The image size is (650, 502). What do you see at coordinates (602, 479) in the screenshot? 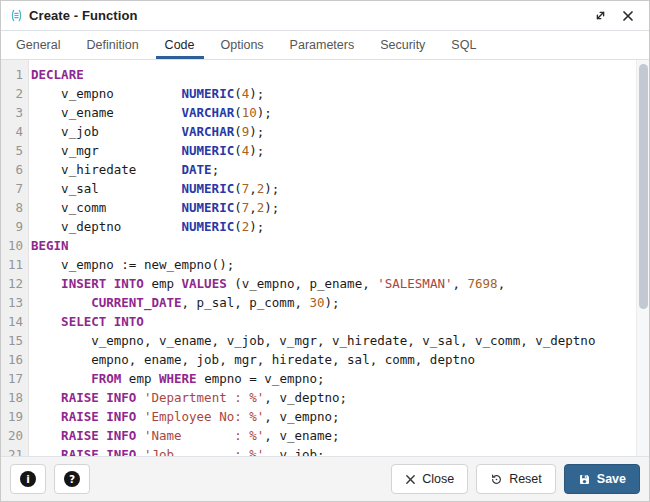
I see `footer-save-button: Save` at bounding box center [602, 479].